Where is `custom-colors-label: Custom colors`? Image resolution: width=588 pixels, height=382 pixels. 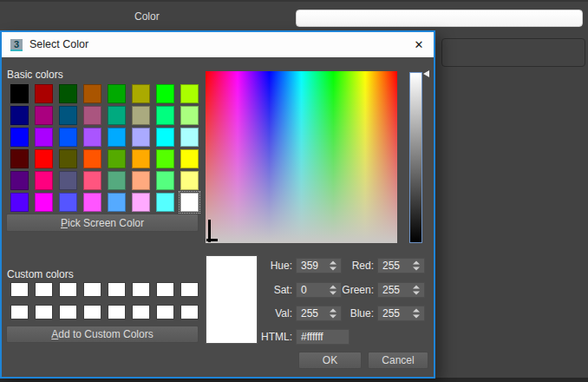 custom-colors-label: Custom colors is located at coordinates (40, 274).